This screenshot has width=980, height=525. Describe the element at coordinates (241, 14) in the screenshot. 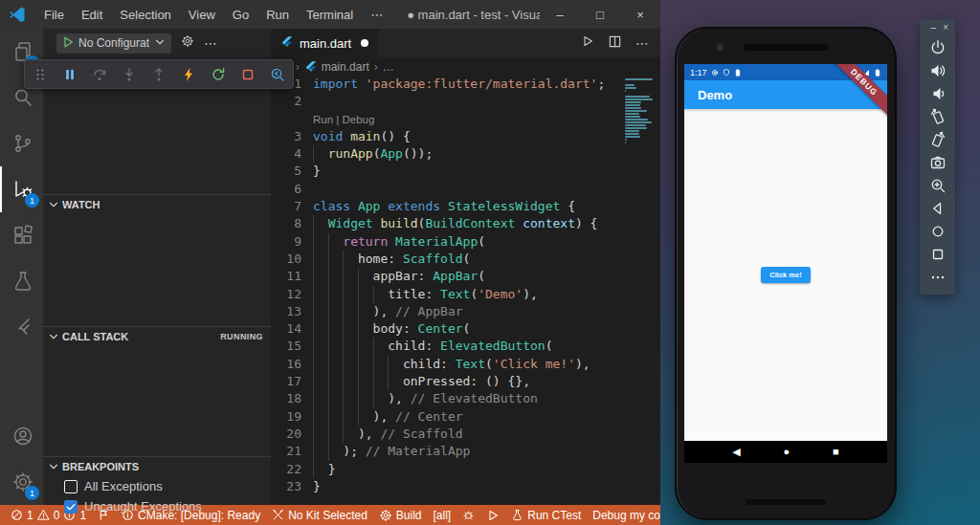

I see `menu-go: Go` at that location.